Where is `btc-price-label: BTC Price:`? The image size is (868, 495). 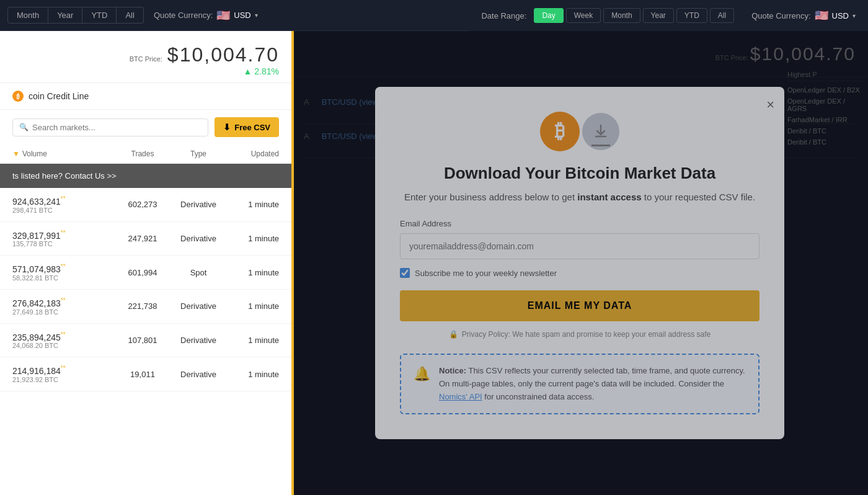 btc-price-label: BTC Price: is located at coordinates (146, 59).